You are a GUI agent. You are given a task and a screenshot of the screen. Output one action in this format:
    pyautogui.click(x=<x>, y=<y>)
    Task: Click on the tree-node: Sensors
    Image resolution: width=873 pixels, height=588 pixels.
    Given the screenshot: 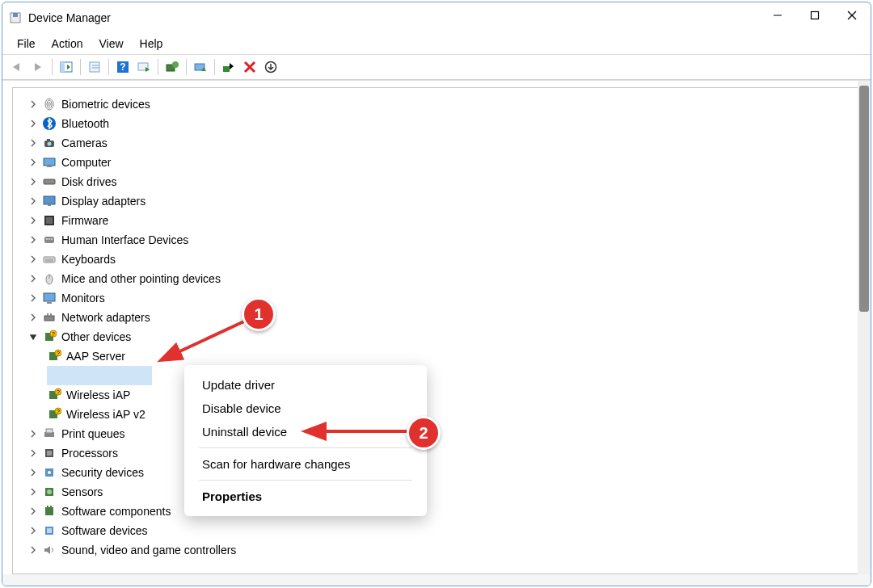 What is the action you would take?
    pyautogui.click(x=435, y=492)
    